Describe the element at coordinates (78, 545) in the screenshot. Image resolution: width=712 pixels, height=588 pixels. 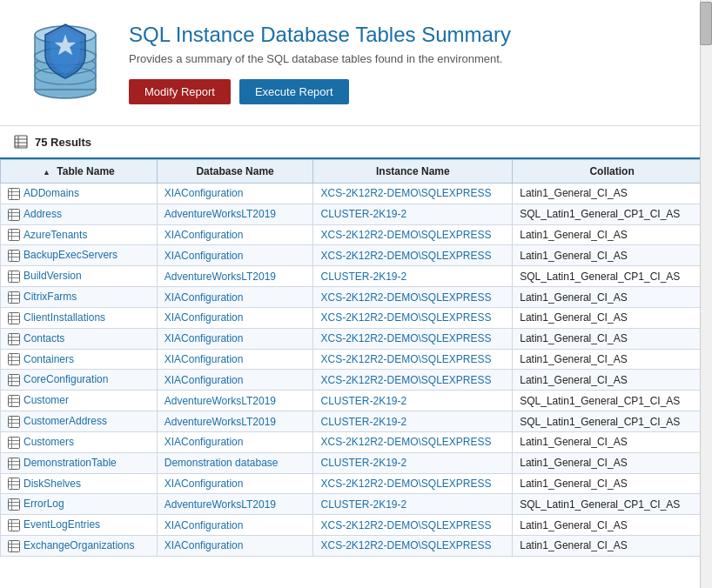
I see `table-name-link: ExchangeOrganizations` at that location.